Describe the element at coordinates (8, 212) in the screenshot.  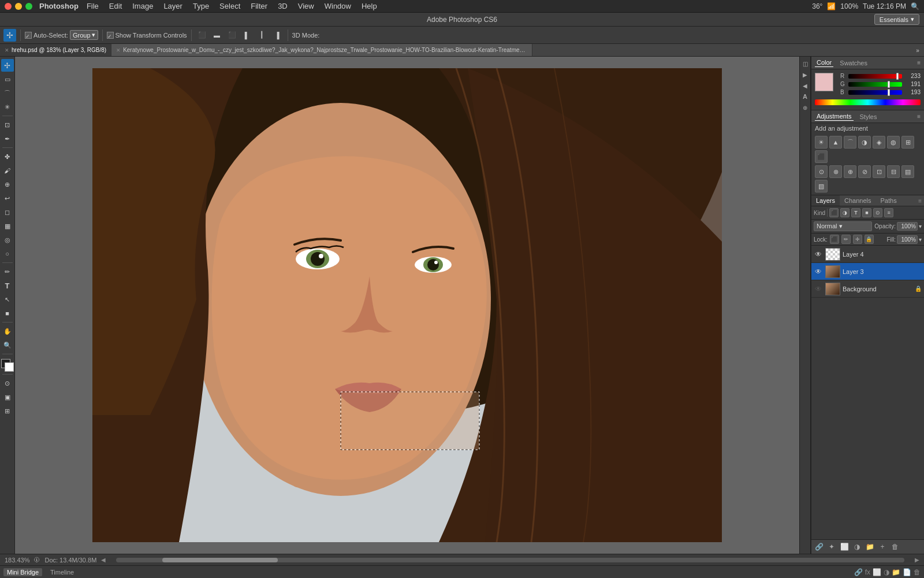
I see `eraser-tool: ◻` at that location.